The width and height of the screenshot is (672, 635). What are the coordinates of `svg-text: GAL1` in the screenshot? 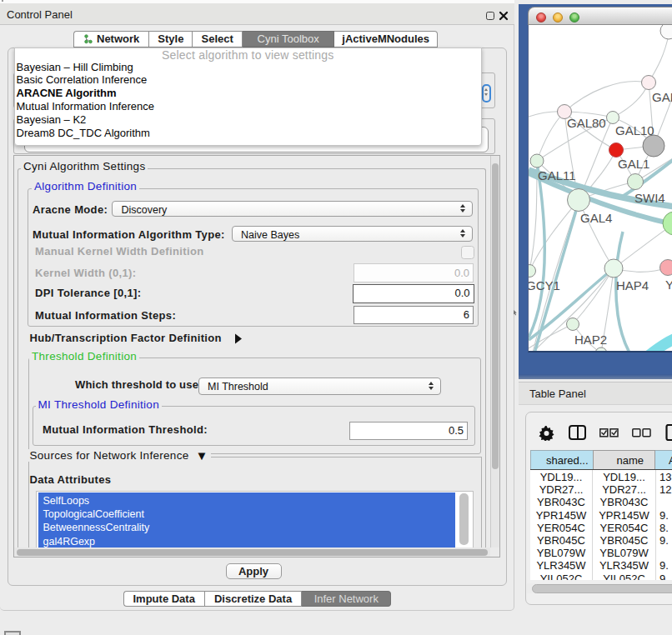 It's located at (634, 163).